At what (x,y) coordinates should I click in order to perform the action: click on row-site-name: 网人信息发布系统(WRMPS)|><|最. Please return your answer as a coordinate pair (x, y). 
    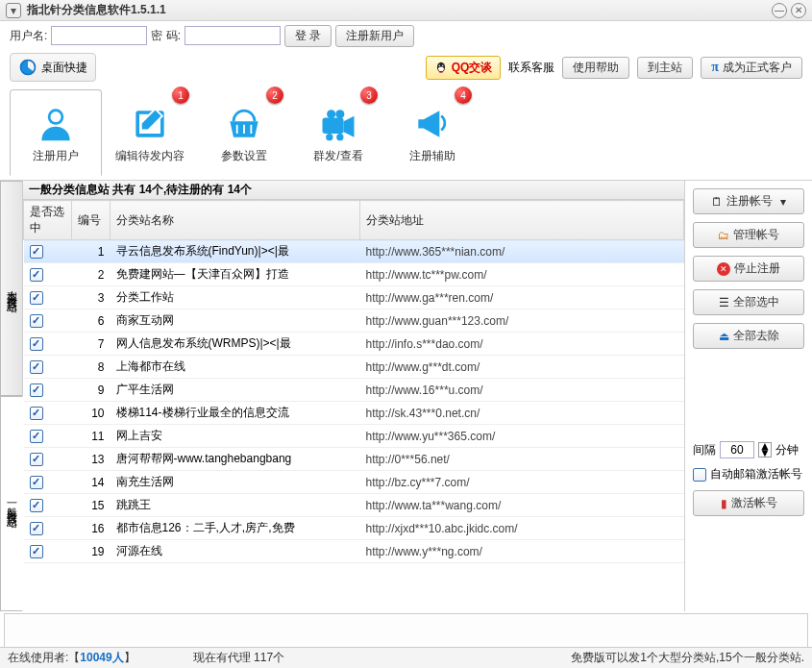
    Looking at the image, I should click on (235, 344).